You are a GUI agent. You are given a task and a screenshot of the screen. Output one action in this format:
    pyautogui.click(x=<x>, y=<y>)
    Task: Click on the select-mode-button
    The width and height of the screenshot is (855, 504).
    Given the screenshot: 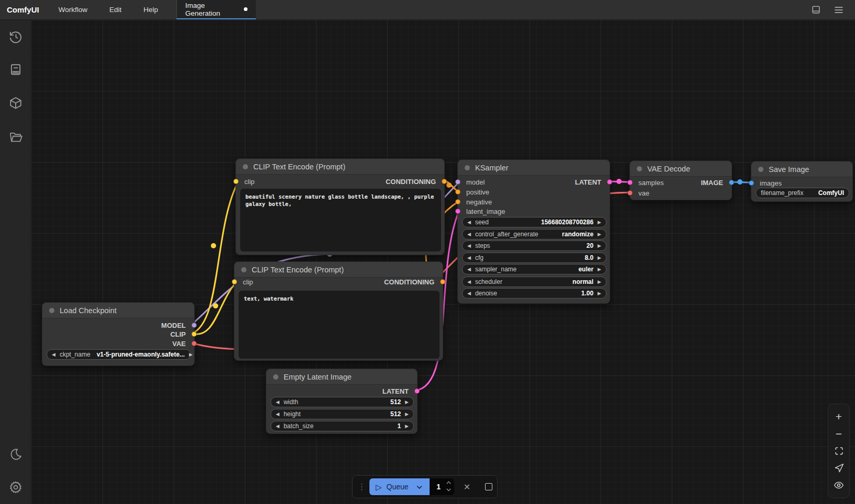 What is the action you would take?
    pyautogui.click(x=839, y=468)
    